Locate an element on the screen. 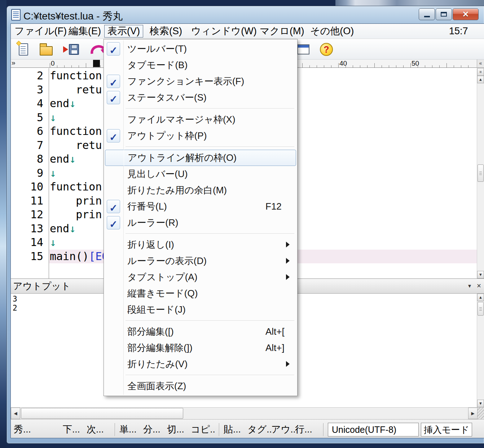 The image size is (484, 448). scroll-right-icon: ▶ is located at coordinates (473, 413).